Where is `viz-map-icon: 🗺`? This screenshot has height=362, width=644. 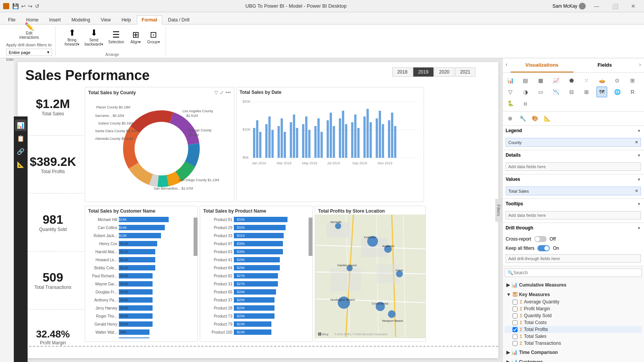
viz-map-icon: 🗺 is located at coordinates (602, 92).